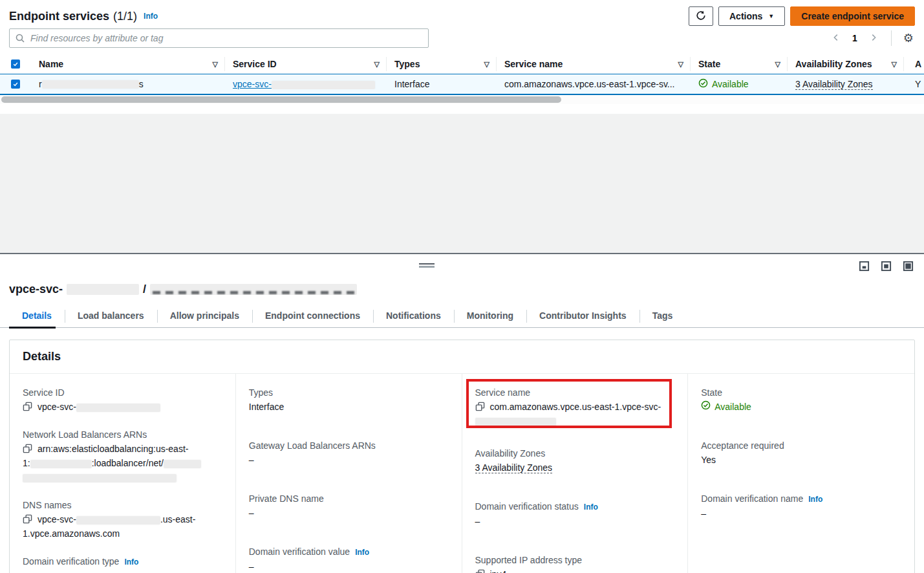 This screenshot has height=573, width=924. I want to click on tab-endpoint-connections: Endpoint connections, so click(313, 317).